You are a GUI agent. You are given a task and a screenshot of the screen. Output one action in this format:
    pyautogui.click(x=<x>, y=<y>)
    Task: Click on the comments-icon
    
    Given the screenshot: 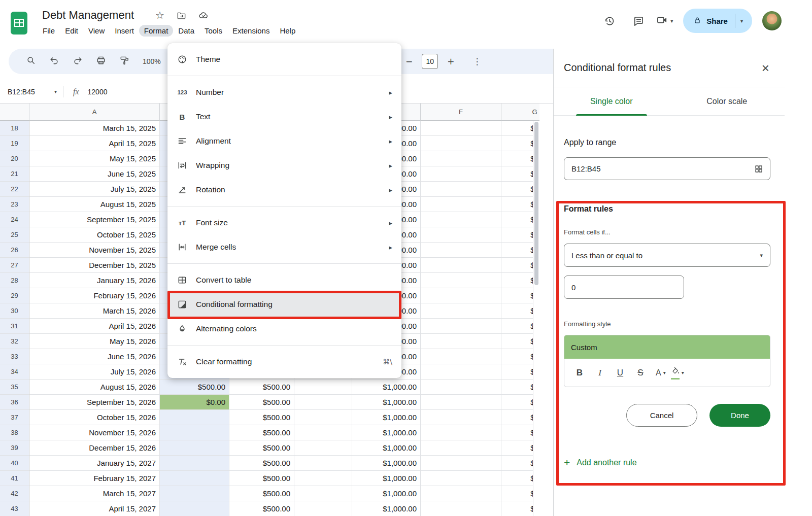 What is the action you would take?
    pyautogui.click(x=638, y=21)
    